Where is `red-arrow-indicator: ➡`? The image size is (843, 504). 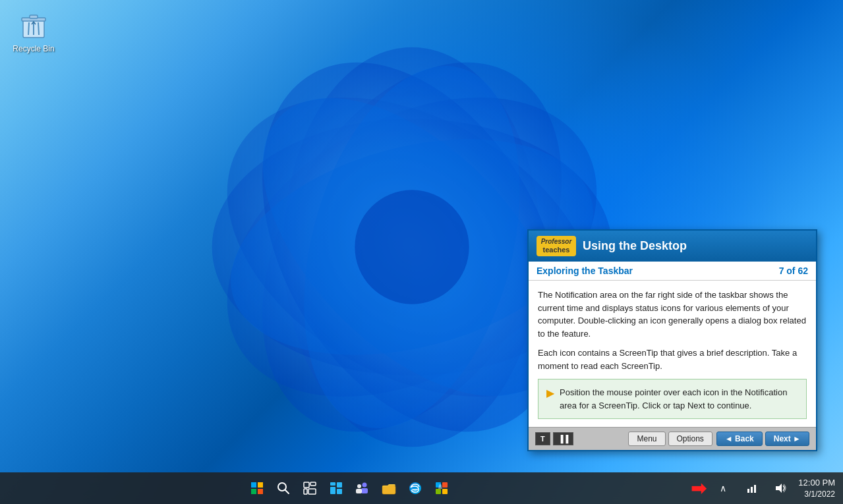
red-arrow-indicator: ➡ is located at coordinates (699, 489).